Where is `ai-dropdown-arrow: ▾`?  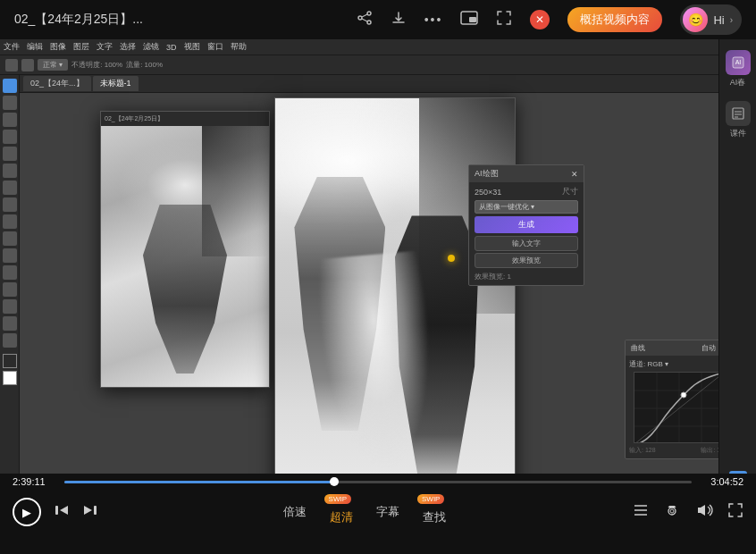 ai-dropdown-arrow: ▾ is located at coordinates (533, 207).